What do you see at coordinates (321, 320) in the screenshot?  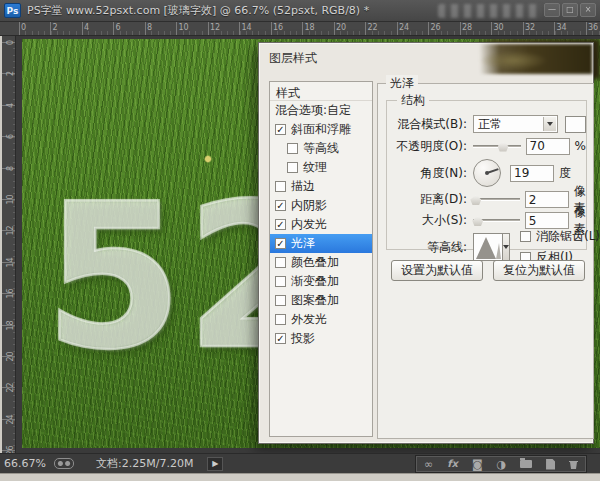 I see `style-item-outer-glow: 外发光` at bounding box center [321, 320].